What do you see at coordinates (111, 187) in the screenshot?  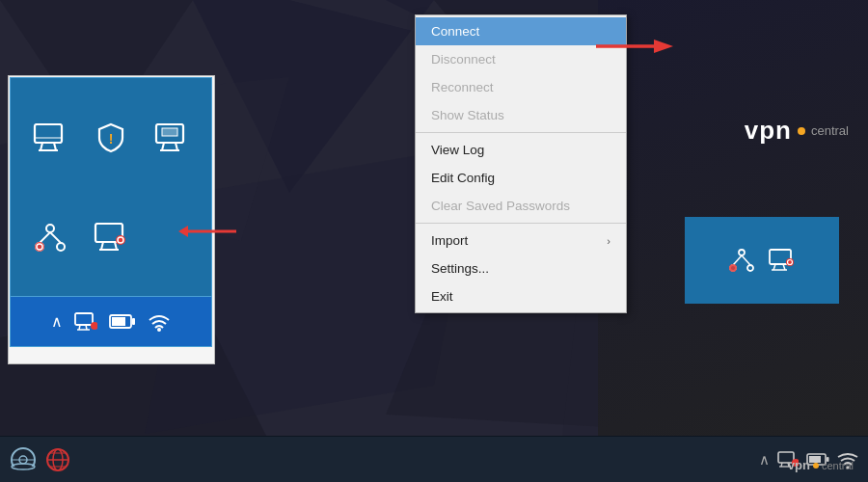 I see `tray-icons-grid: !` at bounding box center [111, 187].